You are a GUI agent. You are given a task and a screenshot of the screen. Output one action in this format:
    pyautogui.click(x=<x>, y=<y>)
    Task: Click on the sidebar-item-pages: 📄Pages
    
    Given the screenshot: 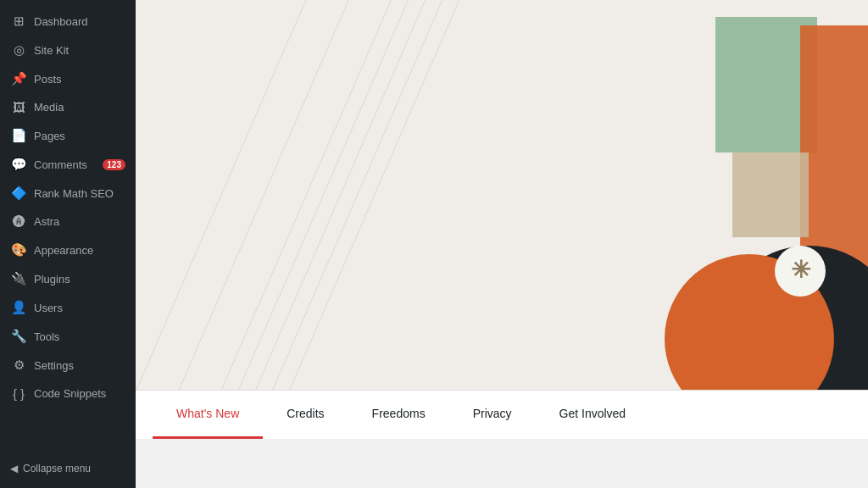 What is the action you would take?
    pyautogui.click(x=68, y=136)
    